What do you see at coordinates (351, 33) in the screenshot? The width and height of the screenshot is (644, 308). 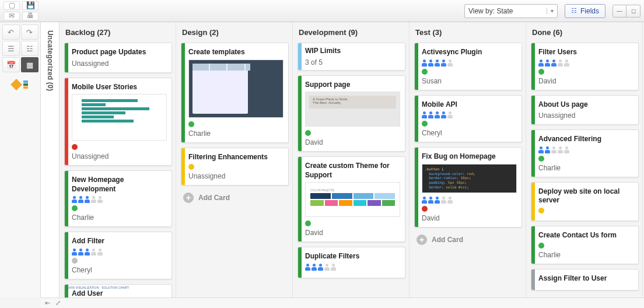 I see `column-header: Development (9)` at bounding box center [351, 33].